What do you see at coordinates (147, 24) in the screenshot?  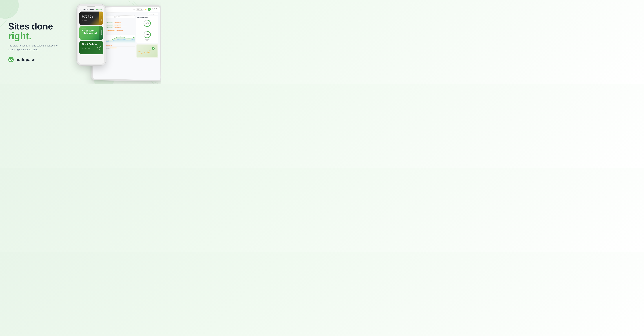 I see `vacc-item-0: 90% First Job 18/20` at bounding box center [147, 24].